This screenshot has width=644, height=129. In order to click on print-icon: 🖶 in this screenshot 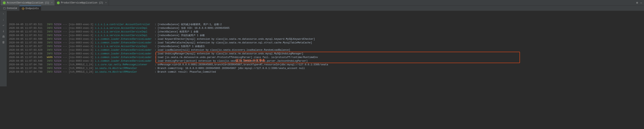, I will do `click(4, 37)`.